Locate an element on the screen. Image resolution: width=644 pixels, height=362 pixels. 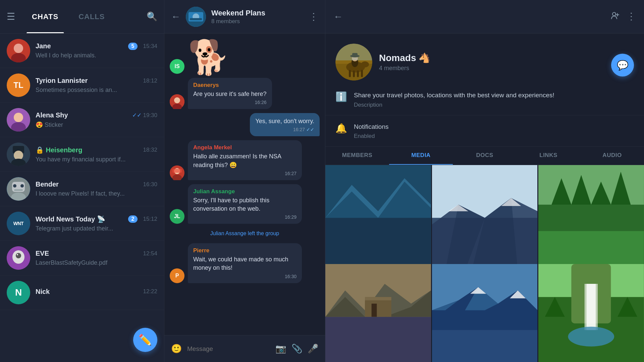
tabs: CHATS CALLS is located at coordinates (81, 17).